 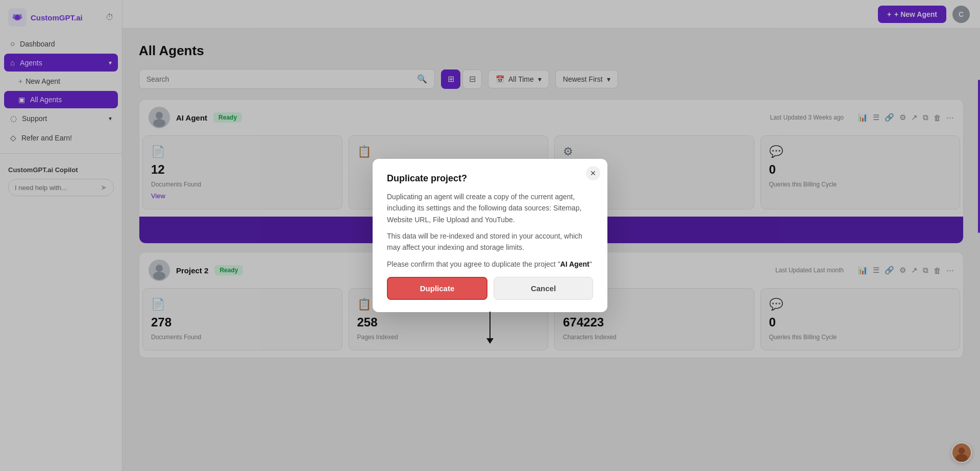 What do you see at coordinates (593, 173) in the screenshot?
I see `modal-close-button: ✕` at bounding box center [593, 173].